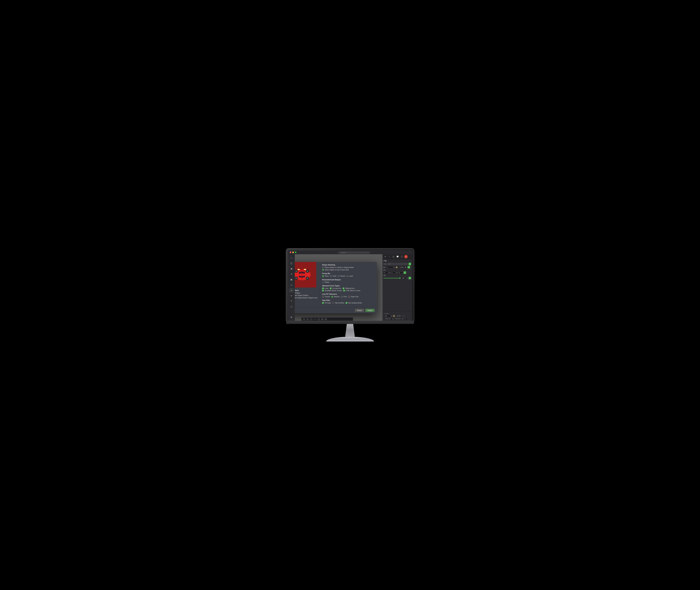  What do you see at coordinates (348, 295) in the screenshot?
I see `line-fit-section: Line Fit Tolerance Coarse` at bounding box center [348, 295].